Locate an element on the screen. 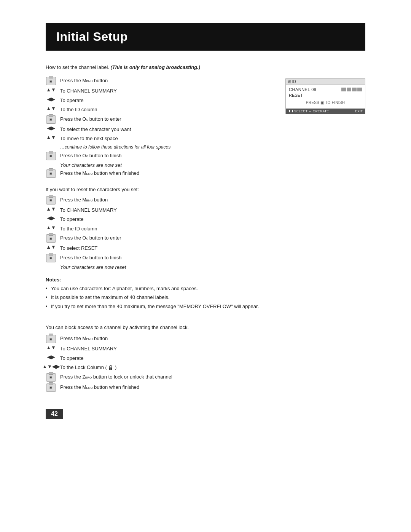 This screenshot has height=532, width=411. tv-body: CHANNEL 09 RESET PRESS ▣ TO FINISH is located at coordinates (325, 97).